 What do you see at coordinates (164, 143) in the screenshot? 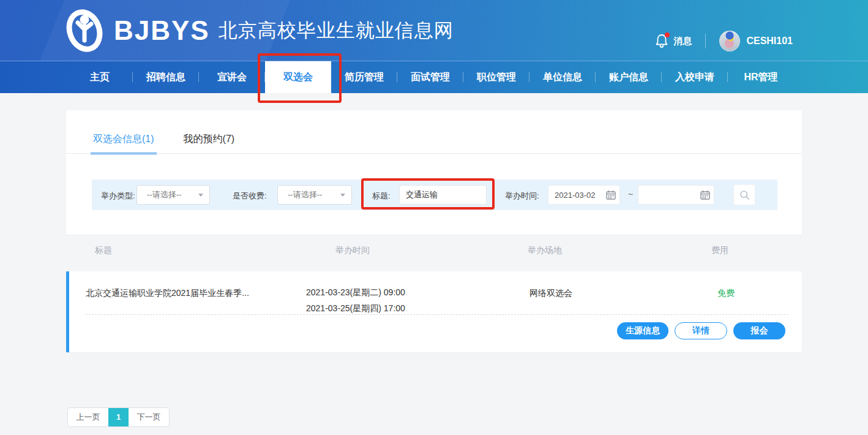
I see `panel-tabs: 双选会信息(1) 我的预约(7)` at bounding box center [164, 143].